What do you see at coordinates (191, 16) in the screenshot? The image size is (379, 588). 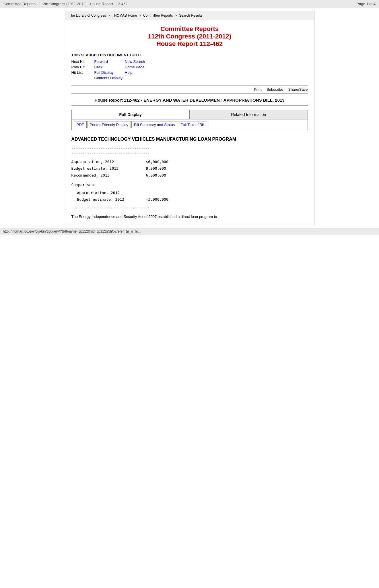 I see `breadcrumb-search-results: Search Results` at bounding box center [191, 16].